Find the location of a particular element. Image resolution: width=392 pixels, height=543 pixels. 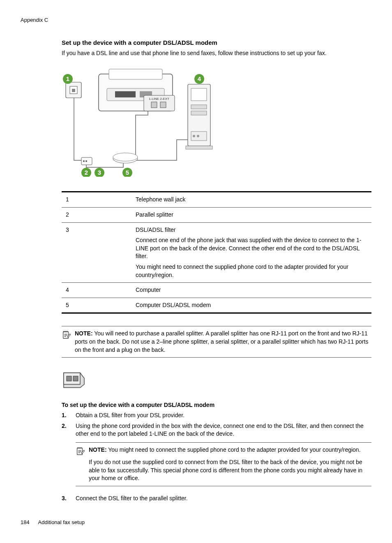

splitter-image is located at coordinates (217, 379).